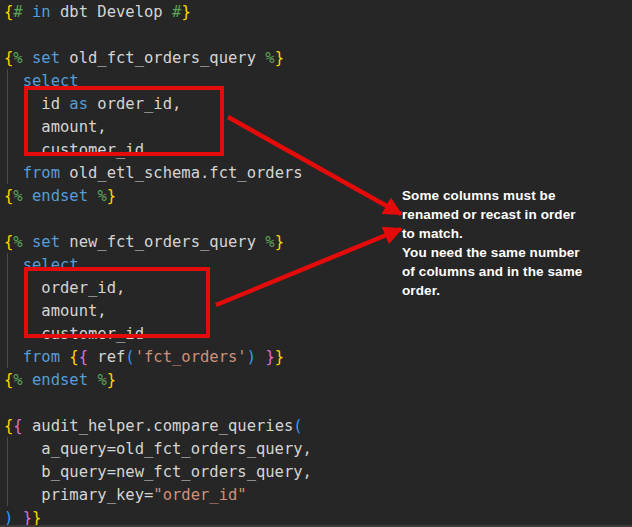  What do you see at coordinates (158, 472) in the screenshot?
I see `code-token-txt: b_query=new_fct_orders_query,` at bounding box center [158, 472].